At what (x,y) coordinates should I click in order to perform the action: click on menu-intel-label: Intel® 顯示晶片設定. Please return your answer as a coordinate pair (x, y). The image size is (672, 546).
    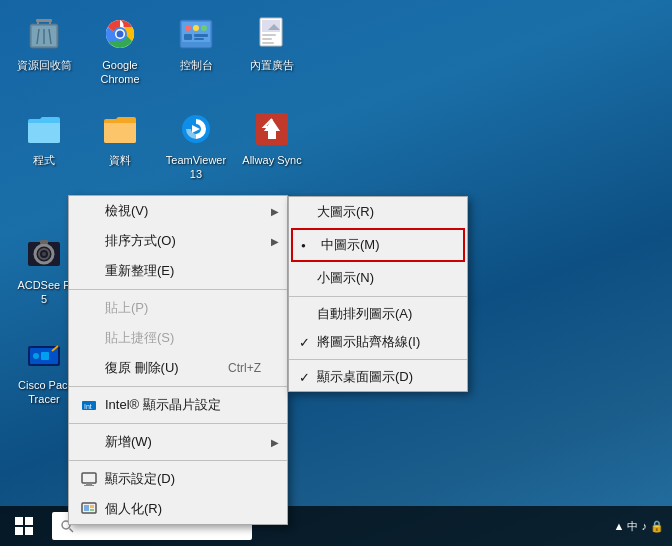
    Looking at the image, I should click on (191, 405).